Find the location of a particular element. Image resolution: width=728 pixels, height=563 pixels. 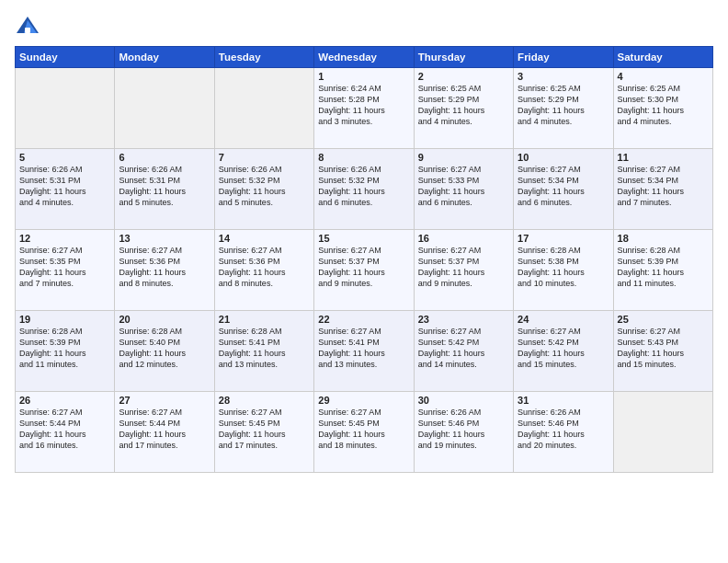

day-cell-10: 10Sunrise: 6:27 AMSunset: 5:34 PMDayligh… is located at coordinates (563, 190).